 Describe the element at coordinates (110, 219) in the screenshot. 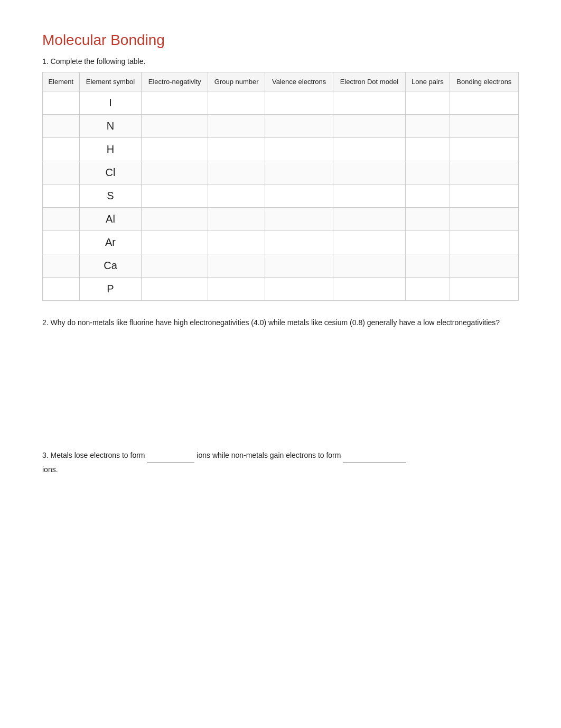

I see `cell-symbol: Al` at that location.